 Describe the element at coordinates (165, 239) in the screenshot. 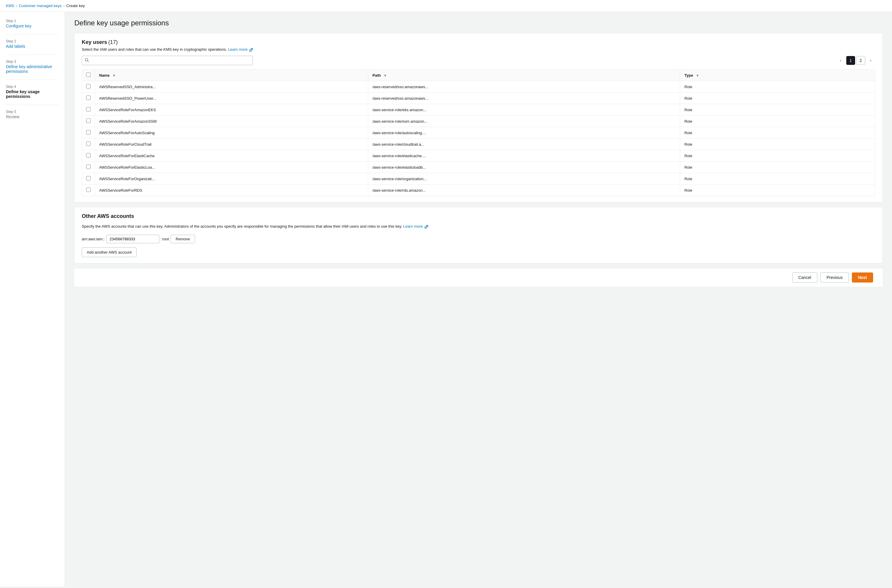

I see `arn-suffix: :root` at that location.